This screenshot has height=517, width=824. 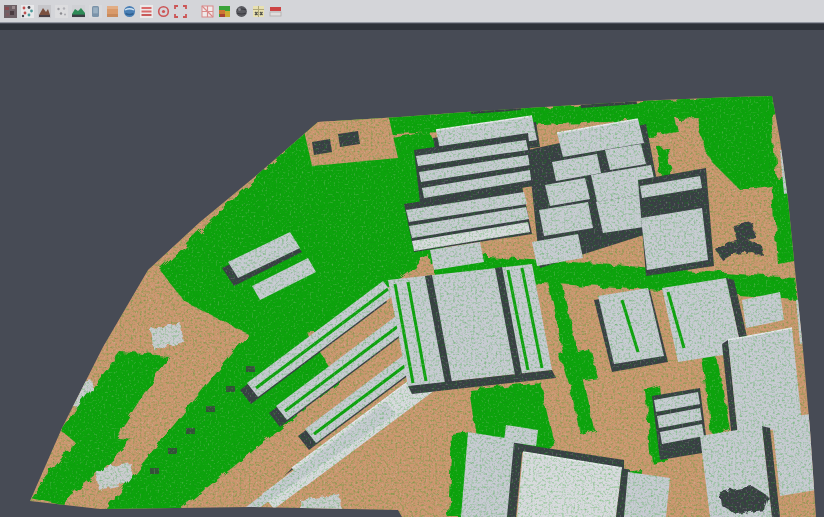 I want to click on target-circle-icon, so click(x=163, y=12).